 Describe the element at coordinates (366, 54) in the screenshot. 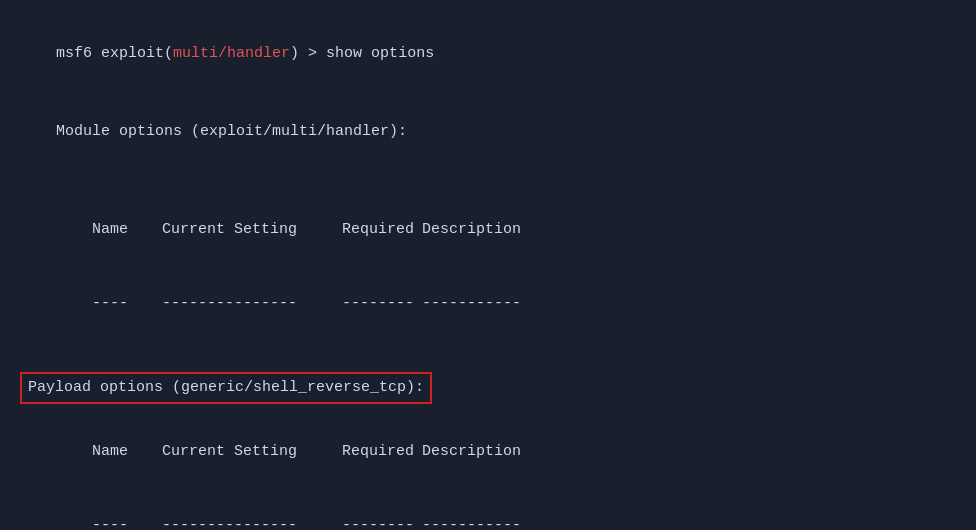

I see `command: > show options` at that location.